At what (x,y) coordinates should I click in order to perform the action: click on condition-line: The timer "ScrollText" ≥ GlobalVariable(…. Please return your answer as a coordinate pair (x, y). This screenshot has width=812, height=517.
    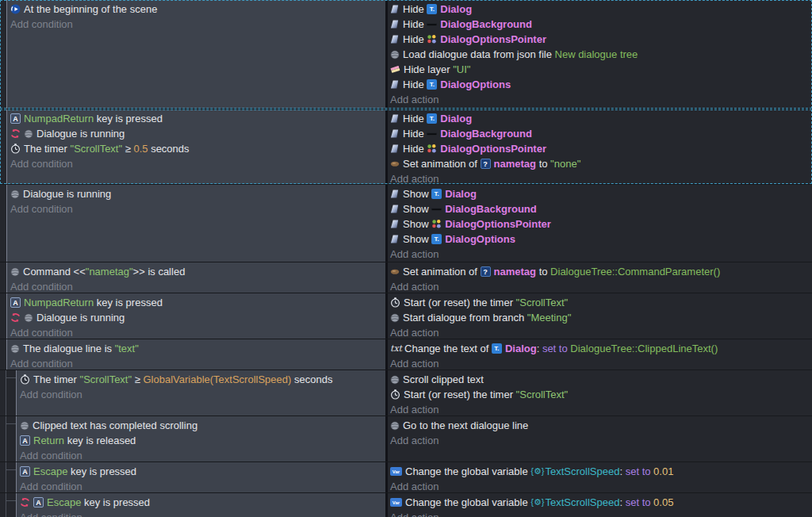
    Looking at the image, I should click on (200, 379).